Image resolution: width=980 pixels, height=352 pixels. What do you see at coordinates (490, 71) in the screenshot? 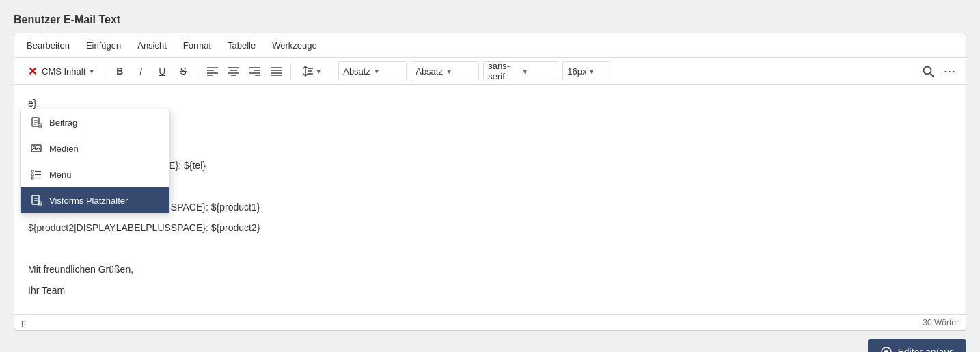
I see `toolbar: ✕ CMS Inhalt ▼ B I U S` at bounding box center [490, 71].